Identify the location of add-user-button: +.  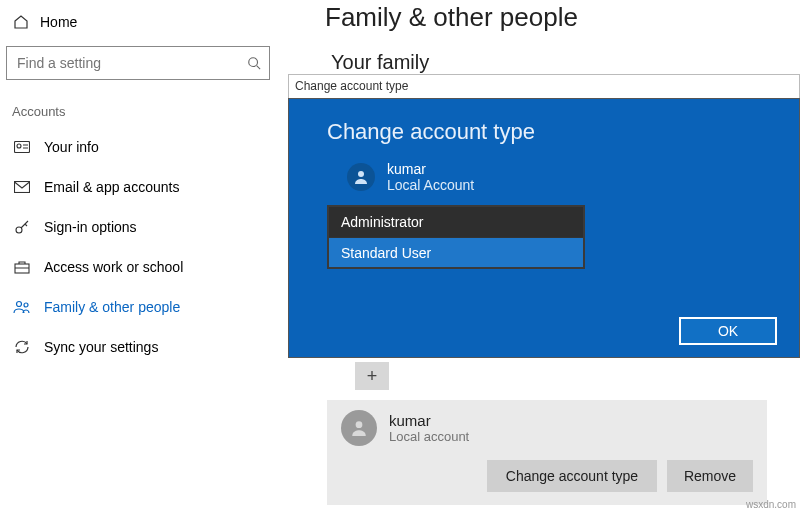
(372, 376).